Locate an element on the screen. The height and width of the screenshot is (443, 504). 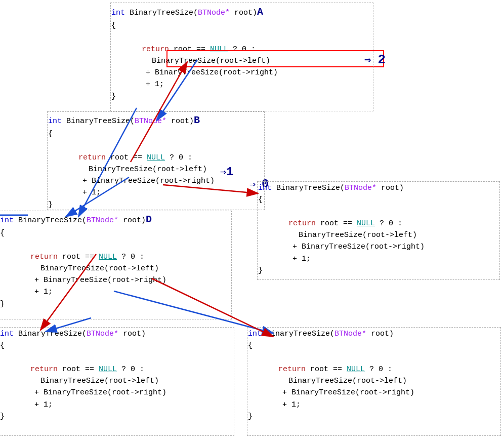
label-2: ⇒ 2 is located at coordinates (375, 60).